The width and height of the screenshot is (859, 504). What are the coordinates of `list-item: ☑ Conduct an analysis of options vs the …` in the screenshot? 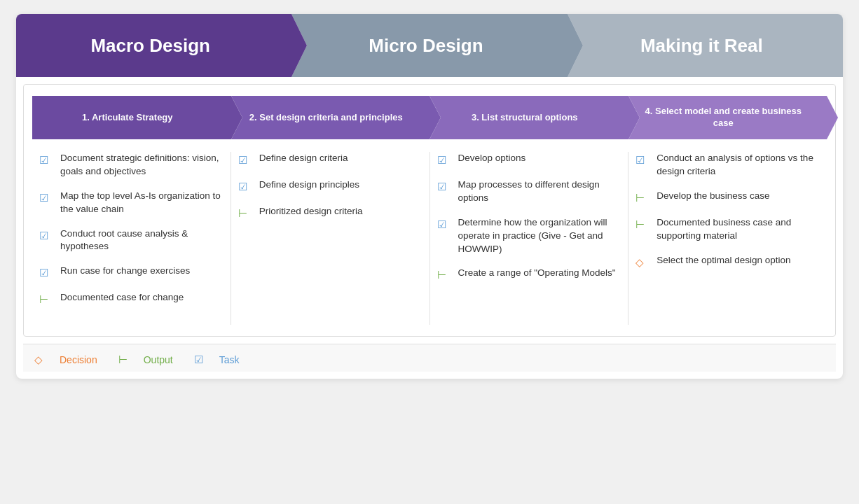 It's located at (727, 165).